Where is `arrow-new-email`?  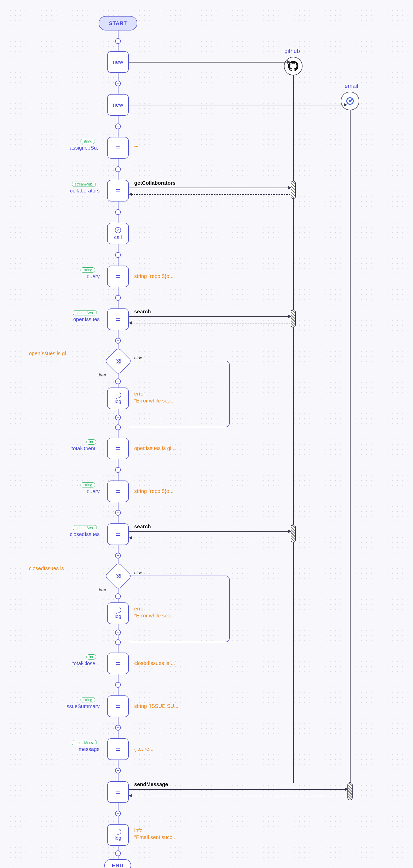 arrow-new-email is located at coordinates (237, 105).